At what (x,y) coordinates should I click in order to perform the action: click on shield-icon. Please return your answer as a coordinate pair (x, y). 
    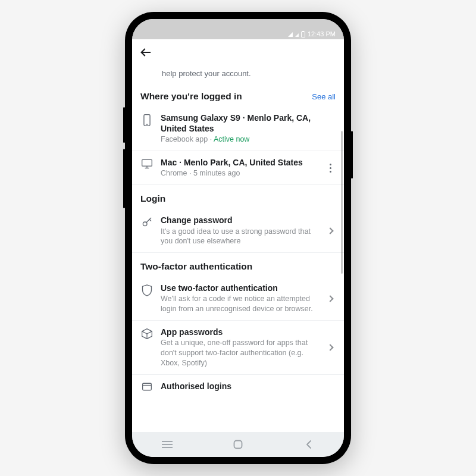
    Looking at the image, I should click on (147, 299).